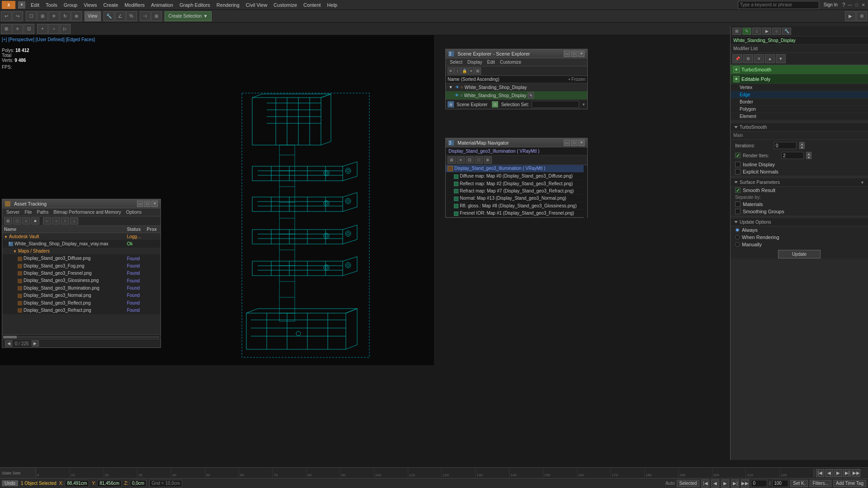  What do you see at coordinates (54, 29) in the screenshot?
I see `obj-btn: ○` at bounding box center [54, 29].